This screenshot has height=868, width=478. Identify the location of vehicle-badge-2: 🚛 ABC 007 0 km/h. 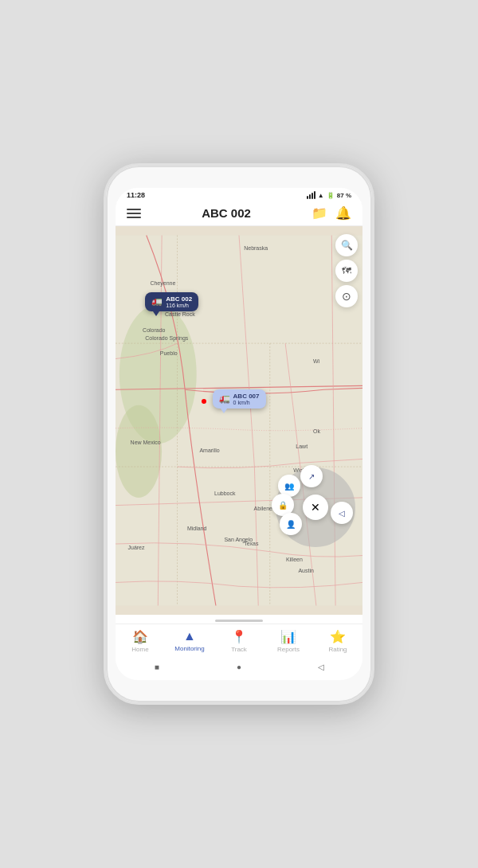
(239, 399).